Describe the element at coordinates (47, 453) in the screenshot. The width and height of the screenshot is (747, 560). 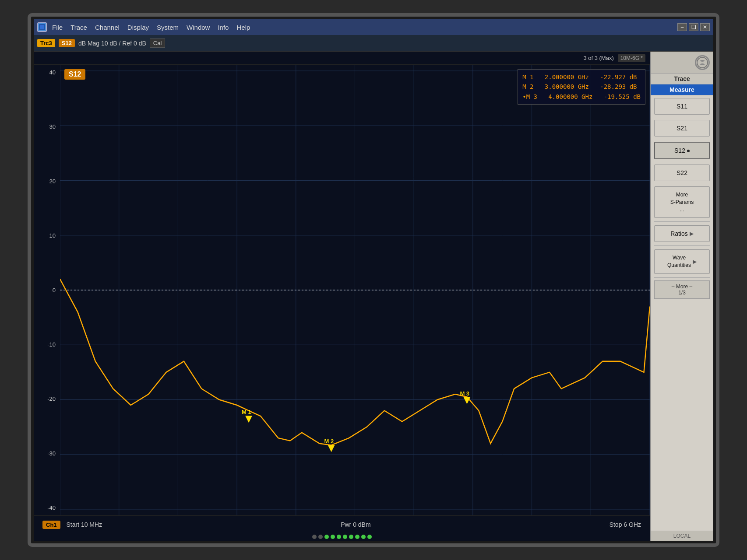
I see `y-label-neg30: -30` at that location.